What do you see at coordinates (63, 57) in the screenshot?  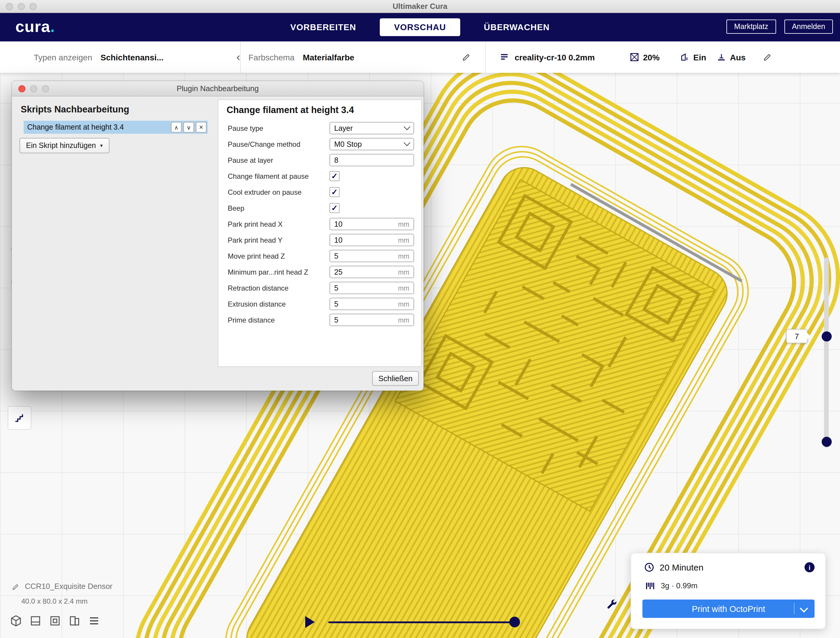 I see `view-type-label: Typen anzeigen` at bounding box center [63, 57].